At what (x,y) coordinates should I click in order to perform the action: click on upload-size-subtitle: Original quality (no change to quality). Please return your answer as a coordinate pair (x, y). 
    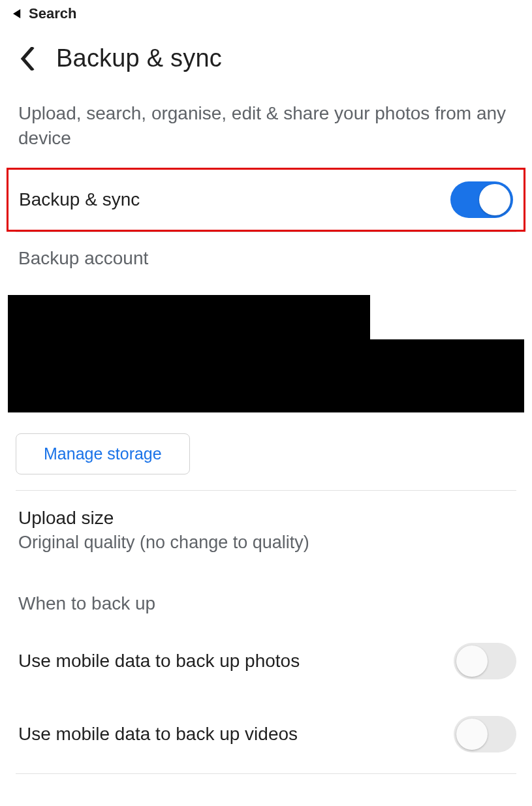
    Looking at the image, I should click on (266, 543).